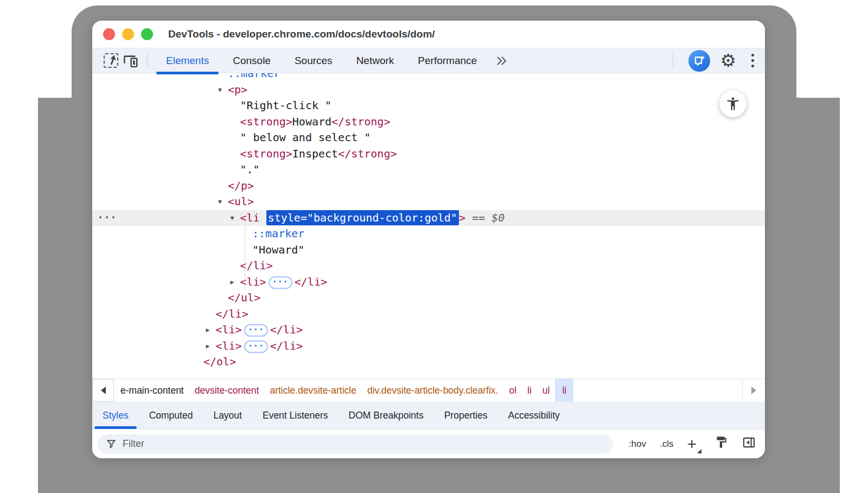 This screenshot has height=493, width=868. What do you see at coordinates (375, 61) in the screenshot?
I see `tab-network: Network` at bounding box center [375, 61].